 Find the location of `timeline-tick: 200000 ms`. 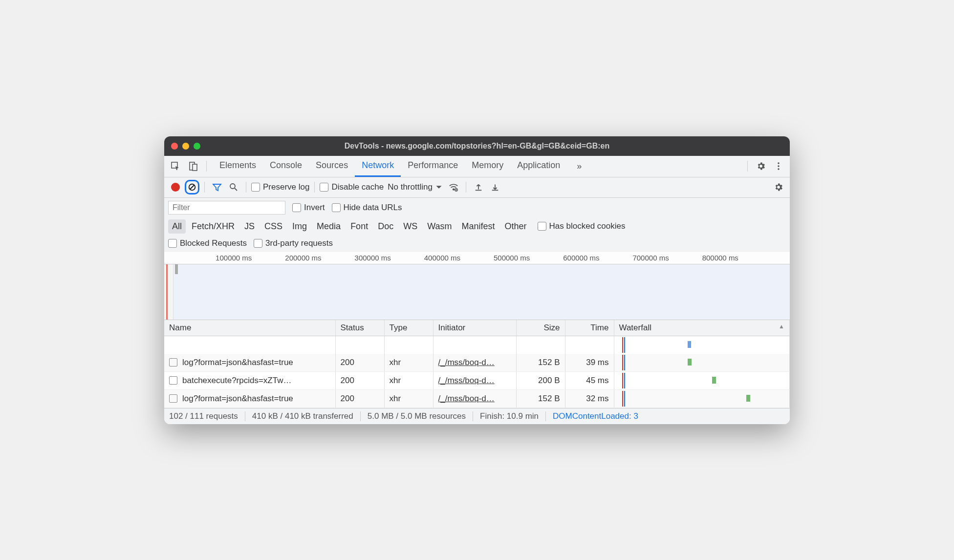

timeline-tick: 200000 ms is located at coordinates (303, 258).